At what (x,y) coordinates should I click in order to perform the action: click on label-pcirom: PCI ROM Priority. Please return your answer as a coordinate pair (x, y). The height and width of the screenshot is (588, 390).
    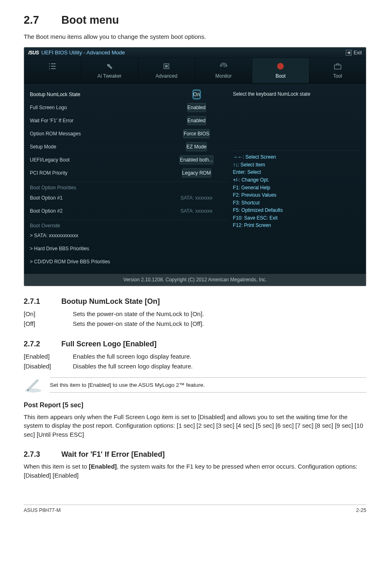
    Looking at the image, I should click on (98, 173).